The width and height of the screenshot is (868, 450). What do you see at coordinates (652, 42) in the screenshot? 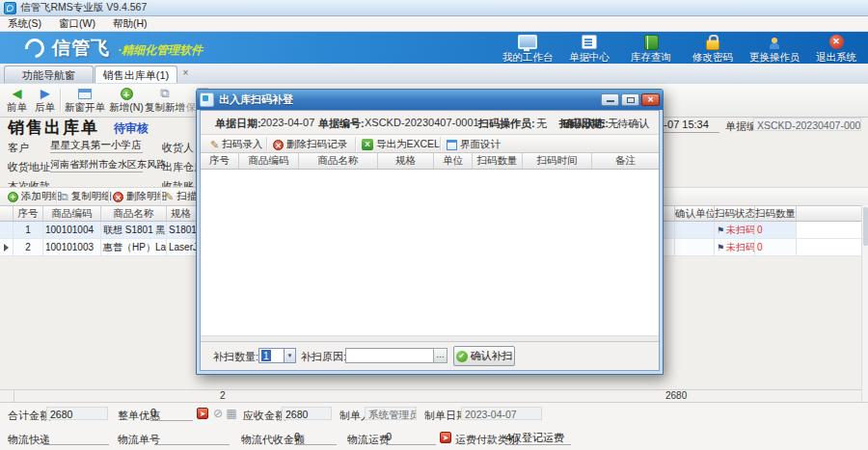
I see `inventory-book-icon` at bounding box center [652, 42].